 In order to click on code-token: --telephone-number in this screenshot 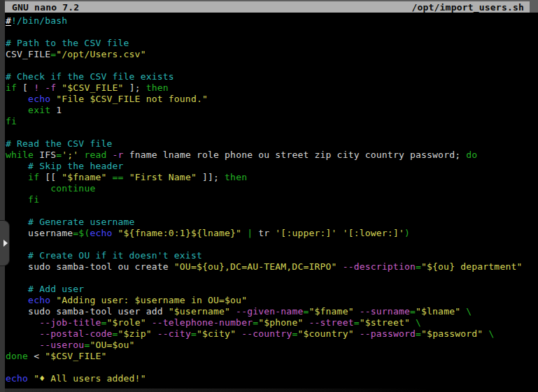, I will do `click(202, 323)`.